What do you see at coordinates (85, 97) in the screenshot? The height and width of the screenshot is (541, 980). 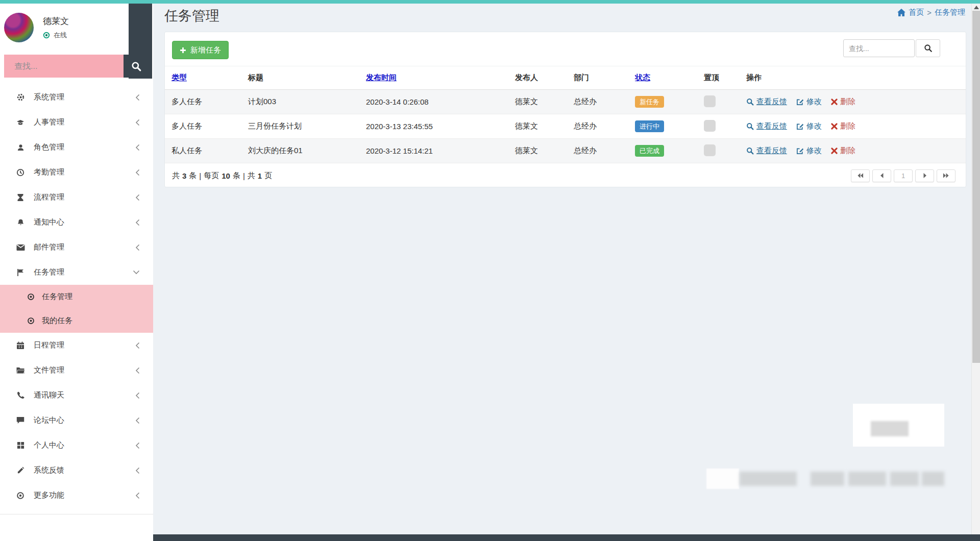 I see `sidebar-item-label: 系统管理` at bounding box center [85, 97].